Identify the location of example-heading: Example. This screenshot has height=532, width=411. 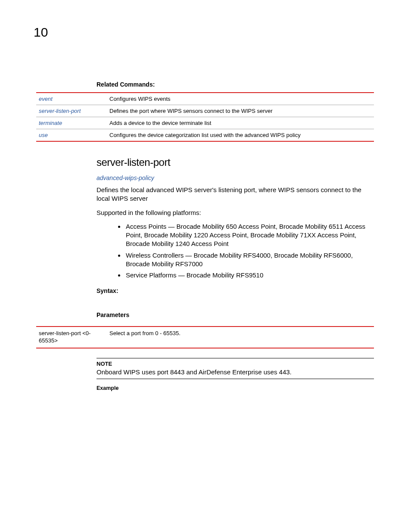
(235, 388).